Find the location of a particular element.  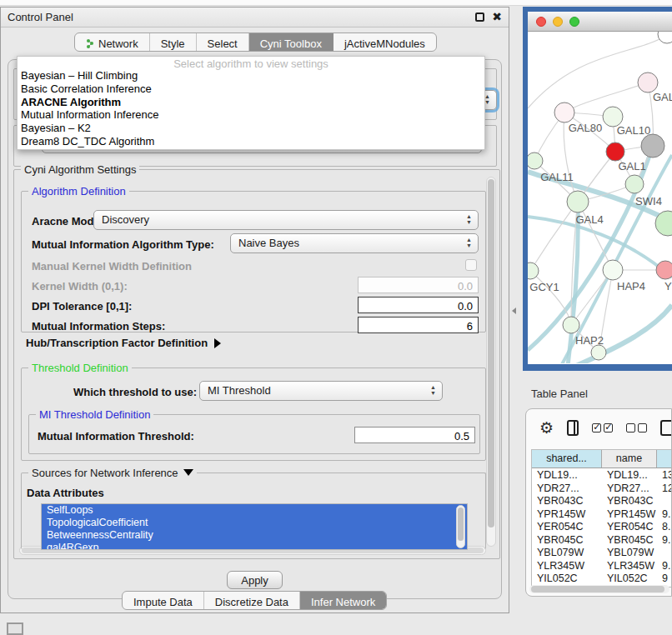

function-builder-icon is located at coordinates (665, 428).